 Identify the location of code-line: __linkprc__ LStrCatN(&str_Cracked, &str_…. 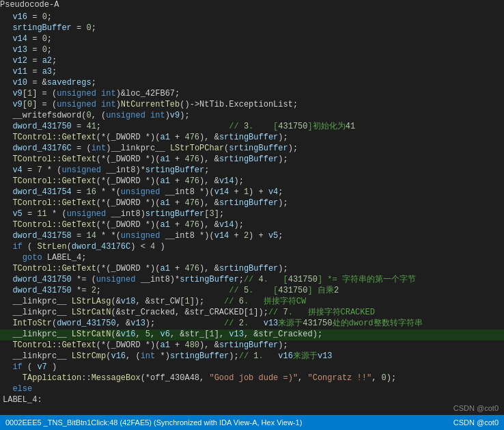
(252, 313).